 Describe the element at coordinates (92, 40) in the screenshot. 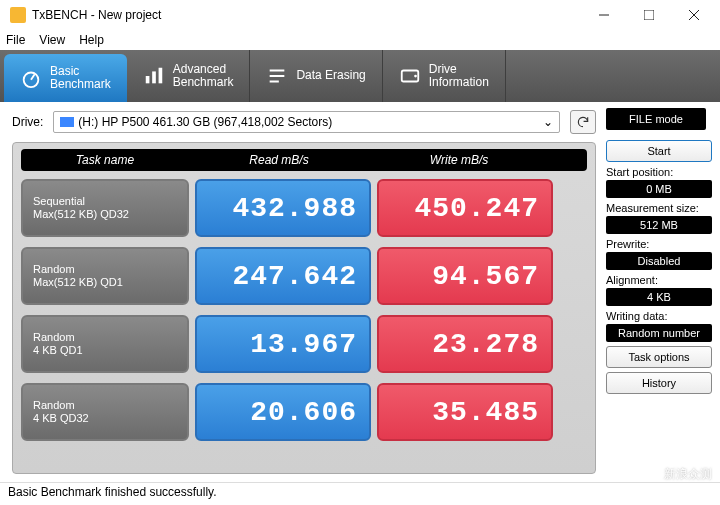

I see `menu-help: Help` at that location.